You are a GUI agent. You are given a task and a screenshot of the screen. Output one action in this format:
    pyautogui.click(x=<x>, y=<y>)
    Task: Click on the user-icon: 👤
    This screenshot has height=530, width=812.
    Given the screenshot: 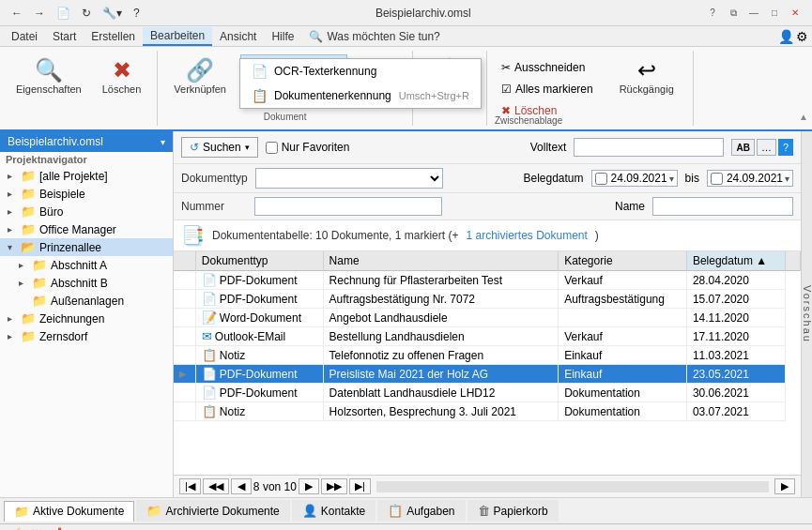 What is the action you would take?
    pyautogui.click(x=787, y=37)
    